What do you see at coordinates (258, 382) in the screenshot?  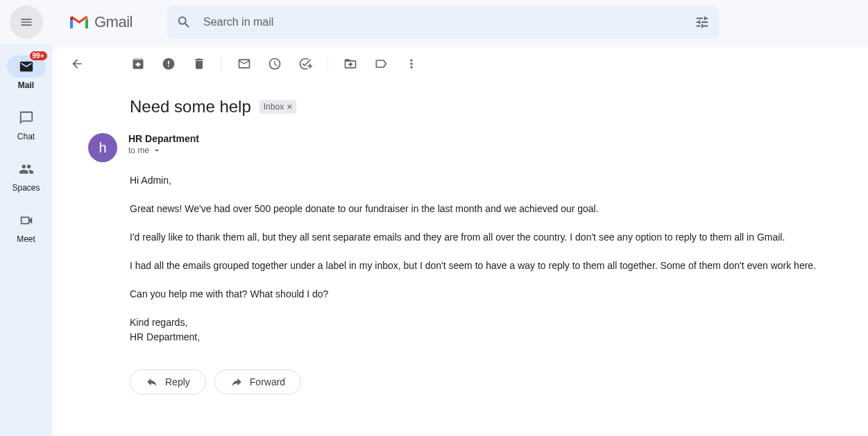 I see `forward-button: Forward` at bounding box center [258, 382].